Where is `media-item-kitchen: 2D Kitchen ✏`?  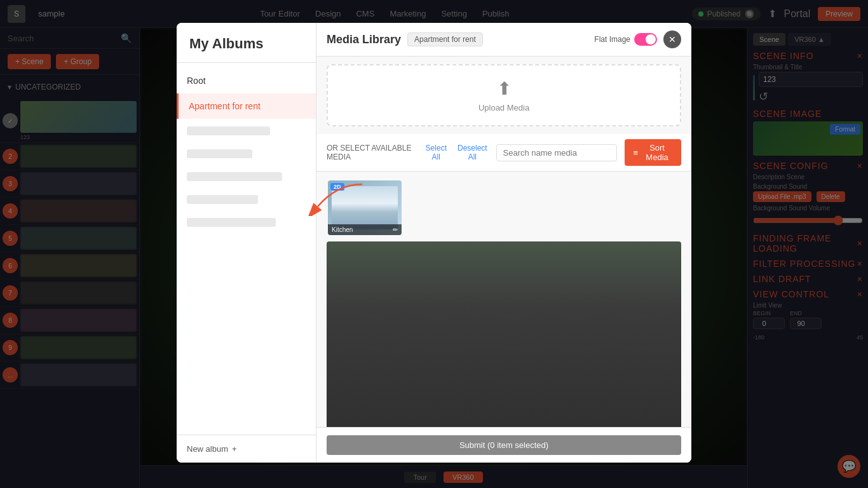 media-item-kitchen: 2D Kitchen ✏ is located at coordinates (365, 208).